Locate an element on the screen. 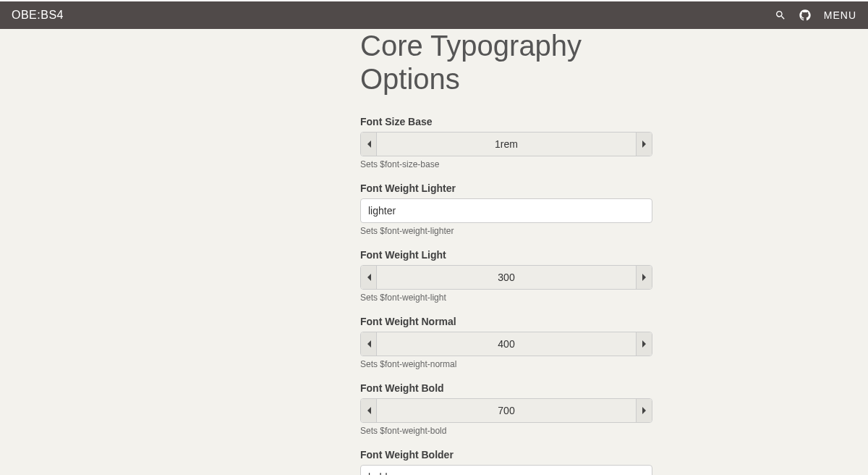 Image resolution: width=868 pixels, height=475 pixels. menu-button: MENU is located at coordinates (841, 15).